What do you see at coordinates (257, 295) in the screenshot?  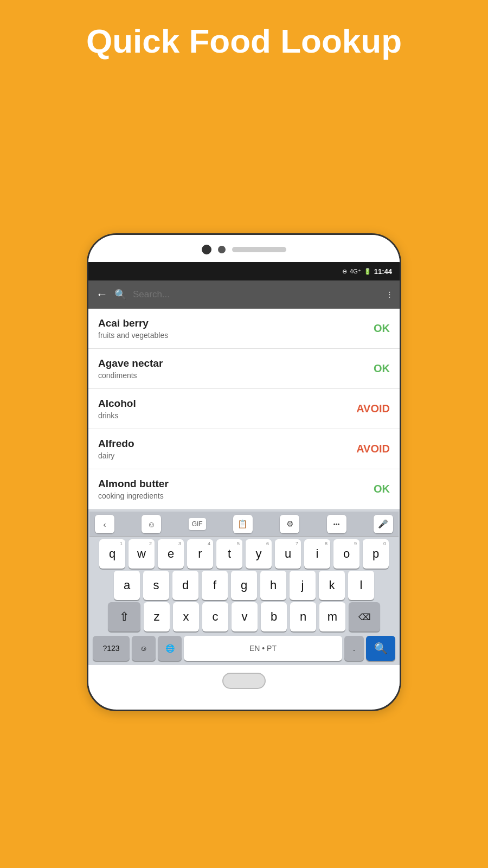 I see `search-input` at bounding box center [257, 295].